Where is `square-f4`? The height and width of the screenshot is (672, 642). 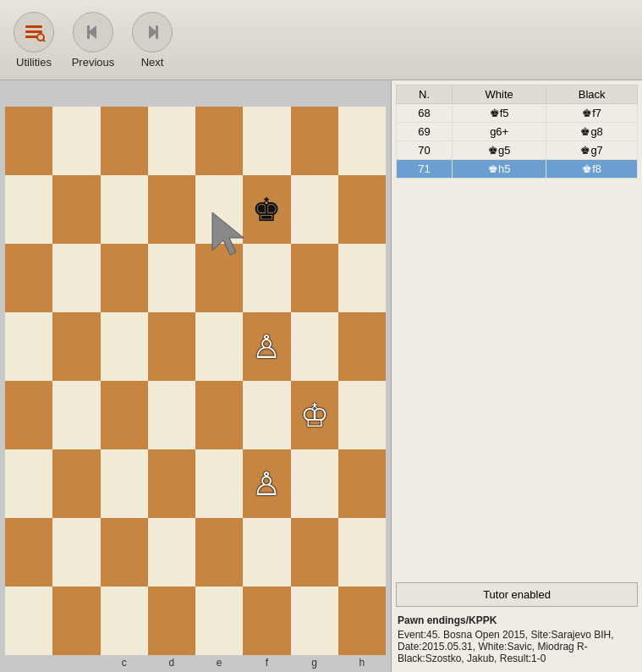
square-f4 is located at coordinates (266, 415).